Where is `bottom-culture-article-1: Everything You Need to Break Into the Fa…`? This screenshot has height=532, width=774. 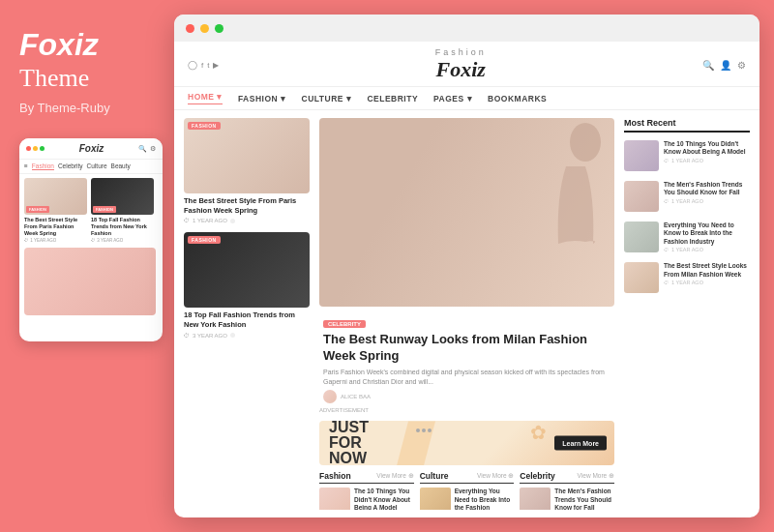 bottom-culture-article-1: Everything You Need to Break Into the Fa… is located at coordinates (467, 499).